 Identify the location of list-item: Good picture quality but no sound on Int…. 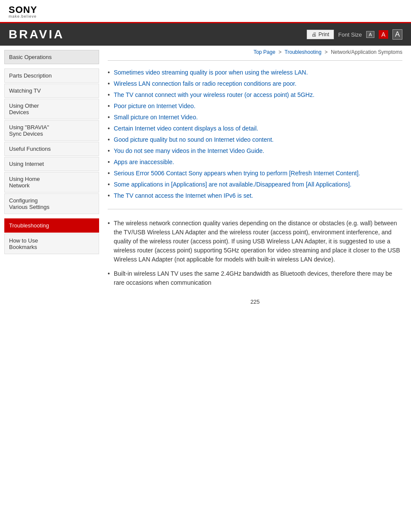
(255, 140).